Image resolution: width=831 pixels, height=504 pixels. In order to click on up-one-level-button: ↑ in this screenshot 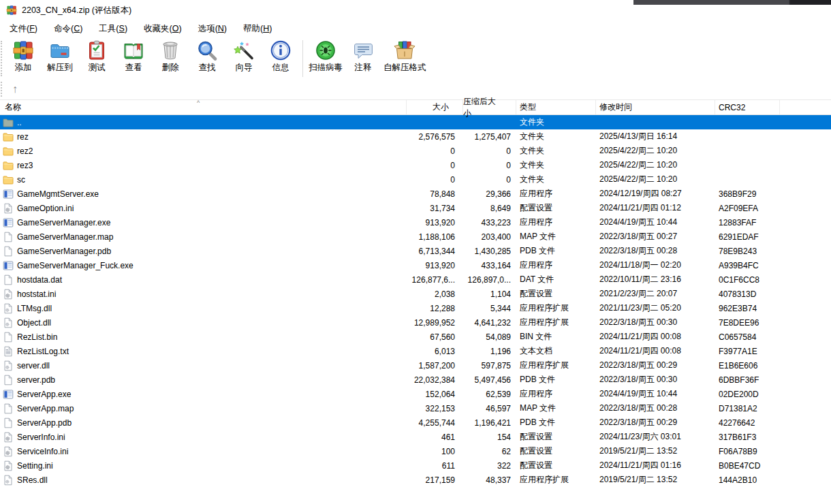, I will do `click(15, 89)`.